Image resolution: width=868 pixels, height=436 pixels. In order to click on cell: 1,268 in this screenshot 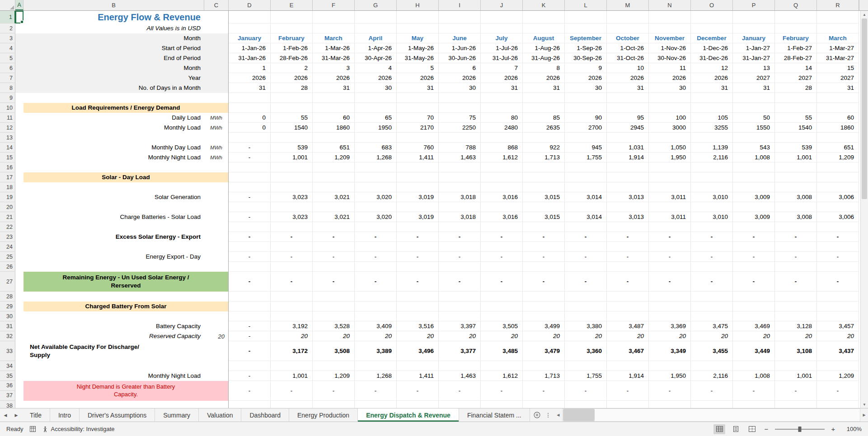, I will do `click(376, 376)`.